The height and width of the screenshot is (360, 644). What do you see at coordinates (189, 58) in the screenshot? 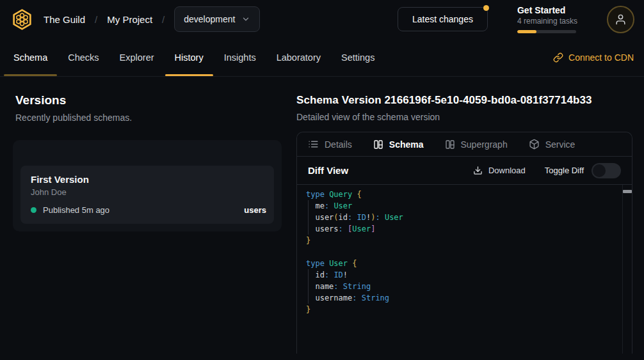
I see `tab-label: History` at bounding box center [189, 58].